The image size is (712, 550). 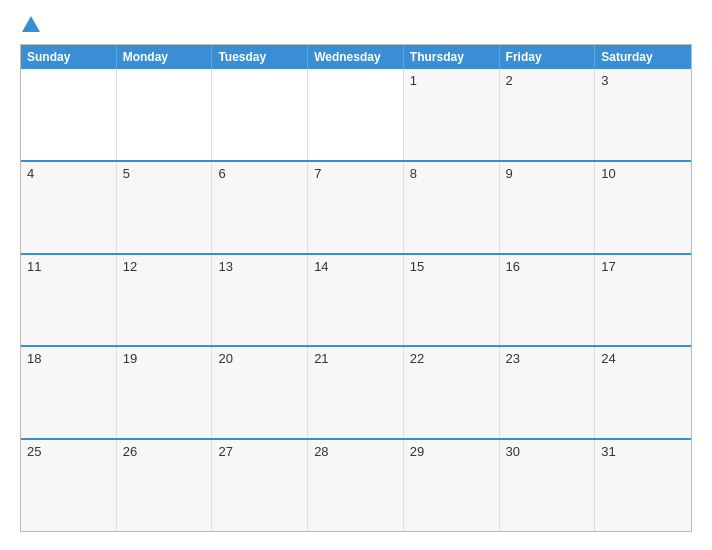 What do you see at coordinates (30, 26) in the screenshot?
I see `logo` at bounding box center [30, 26].